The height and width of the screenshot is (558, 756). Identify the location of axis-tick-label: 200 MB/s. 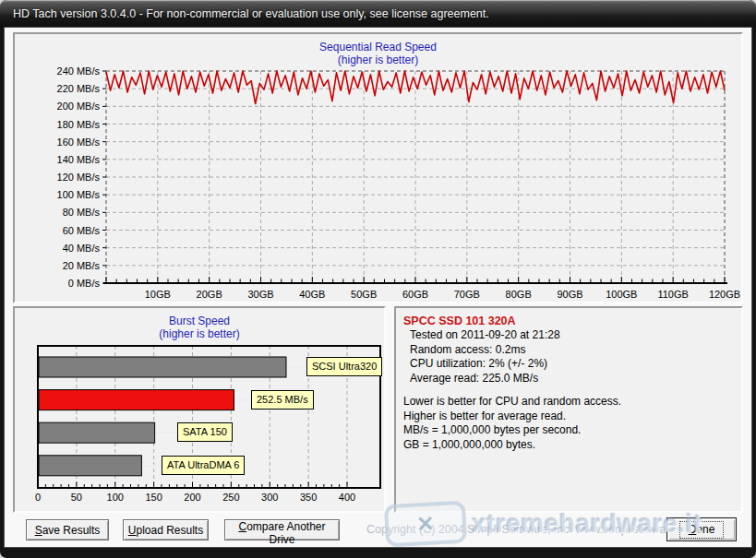
(79, 106).